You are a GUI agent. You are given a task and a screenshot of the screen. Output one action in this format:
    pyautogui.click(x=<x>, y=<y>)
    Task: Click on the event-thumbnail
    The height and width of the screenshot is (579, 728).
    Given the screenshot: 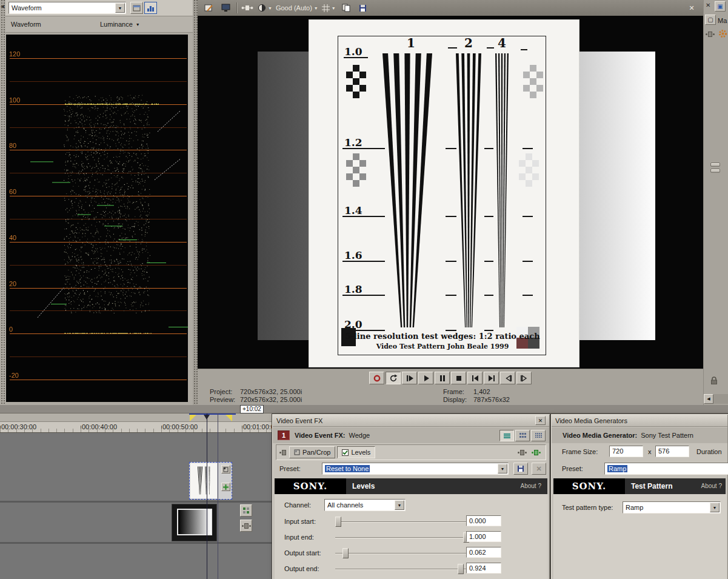 What is the action you would take?
    pyautogui.click(x=204, y=481)
    